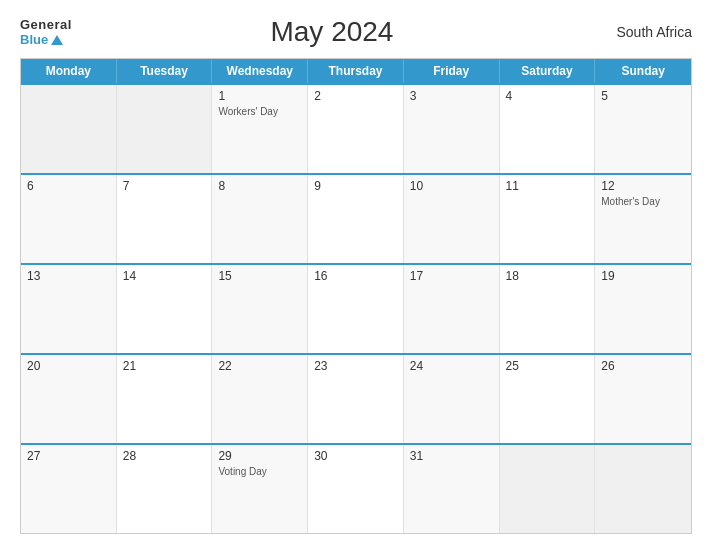 The height and width of the screenshot is (550, 712). What do you see at coordinates (643, 399) in the screenshot?
I see `calendar-cell: 26` at bounding box center [643, 399].